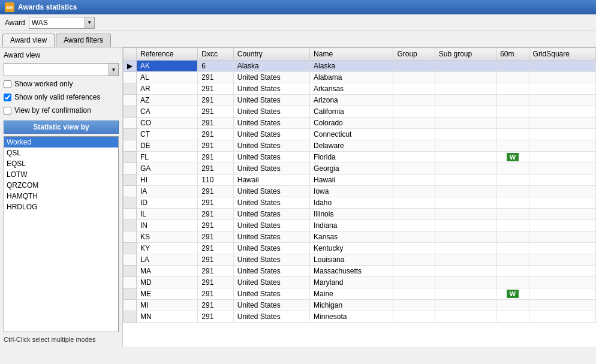  I want to click on cell-reference: CT, so click(167, 134).